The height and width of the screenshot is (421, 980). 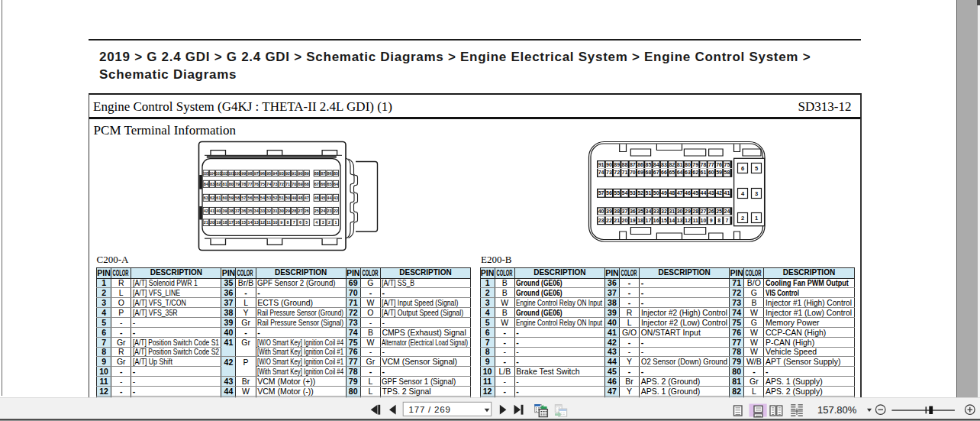 What do you see at coordinates (617, 165) in the screenshot?
I see `svg-text: 89` at bounding box center [617, 165].